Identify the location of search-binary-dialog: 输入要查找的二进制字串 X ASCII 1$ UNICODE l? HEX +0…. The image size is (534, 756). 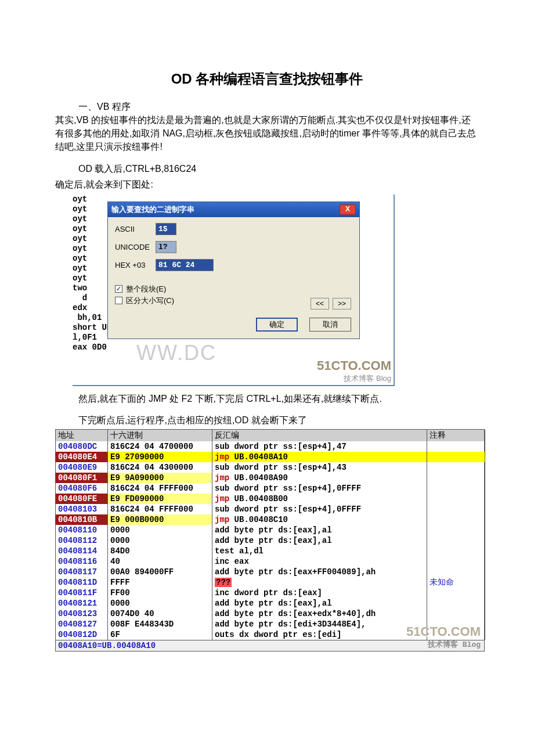
(233, 271).